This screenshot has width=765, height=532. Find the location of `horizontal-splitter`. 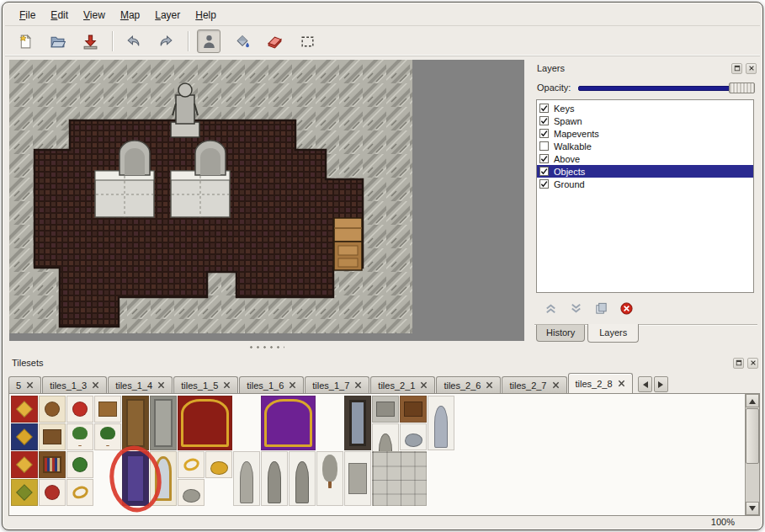

horizontal-splitter is located at coordinates (267, 347).